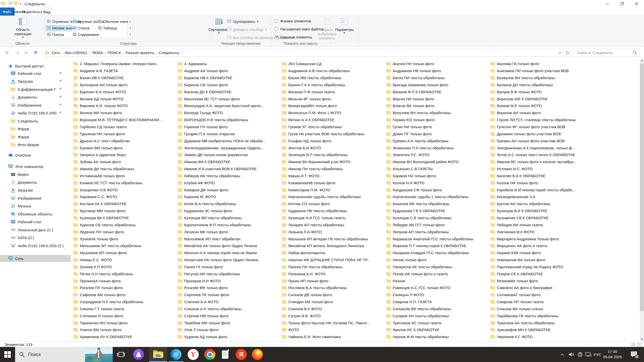 This screenshot has height=362, width=644. What do you see at coordinates (229, 78) in the screenshot?
I see `file-item: Баранов НВ К ОБРАБОТКЕ` at bounding box center [229, 78].